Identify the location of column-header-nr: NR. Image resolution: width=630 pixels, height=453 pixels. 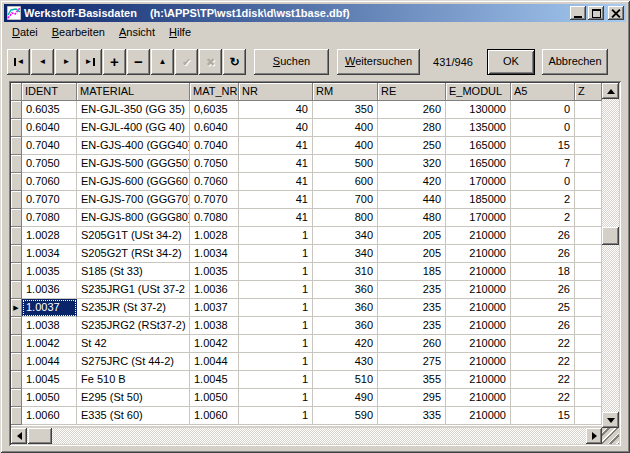
(276, 92).